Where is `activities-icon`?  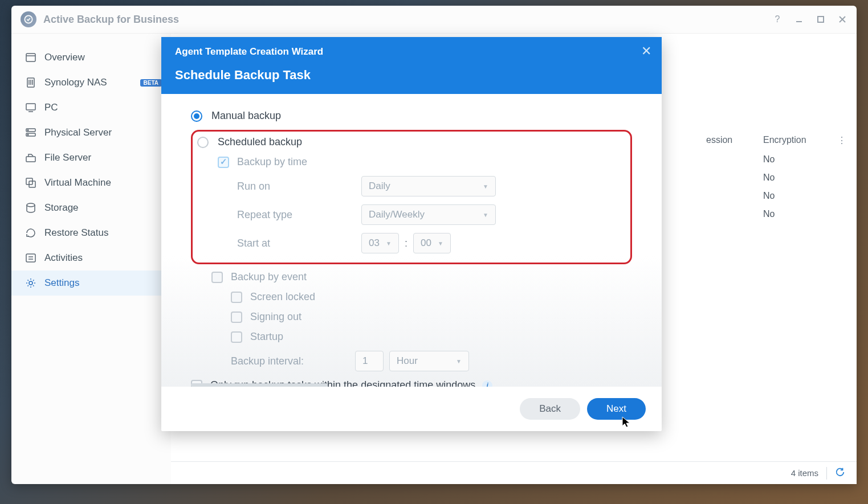 activities-icon is located at coordinates (31, 258).